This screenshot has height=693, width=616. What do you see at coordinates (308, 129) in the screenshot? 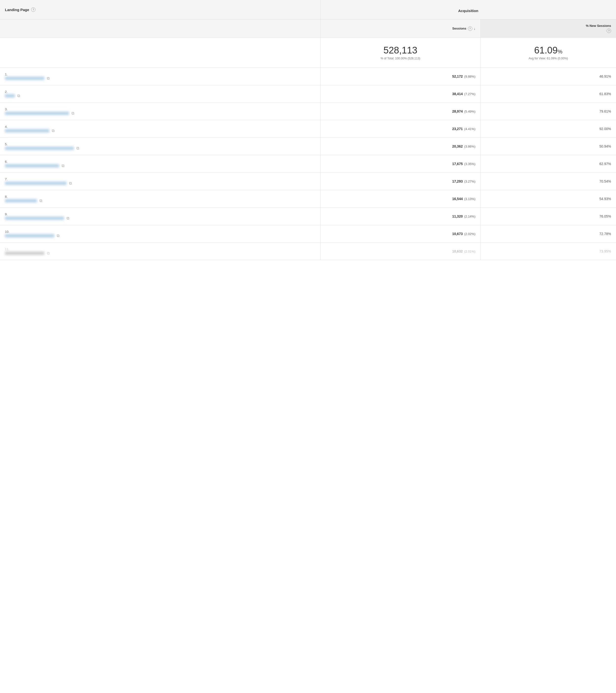
I see `table-row: 4.⧉23,271(4.41%)92.00%` at bounding box center [308, 129].